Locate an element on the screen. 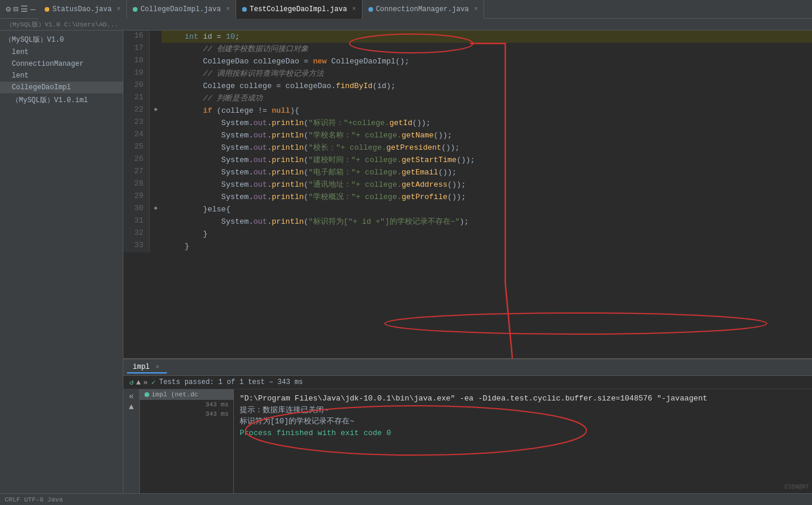  line-content-30: }else{ is located at coordinates (486, 209).